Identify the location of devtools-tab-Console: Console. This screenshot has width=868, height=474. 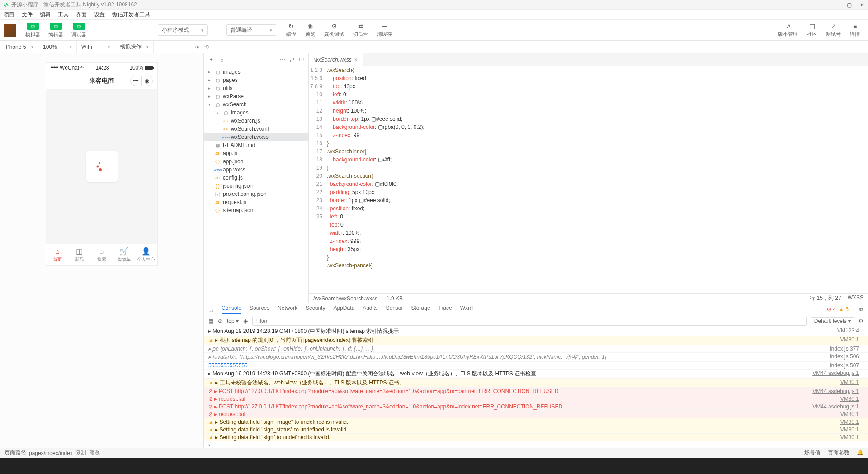
(231, 309).